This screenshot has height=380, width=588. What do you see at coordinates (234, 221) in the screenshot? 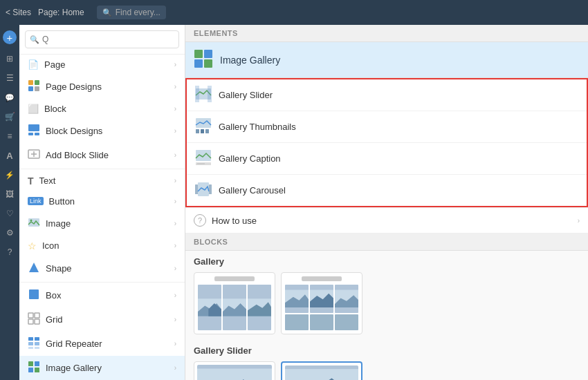
I see `how-to-use-label: How to use` at bounding box center [234, 221].